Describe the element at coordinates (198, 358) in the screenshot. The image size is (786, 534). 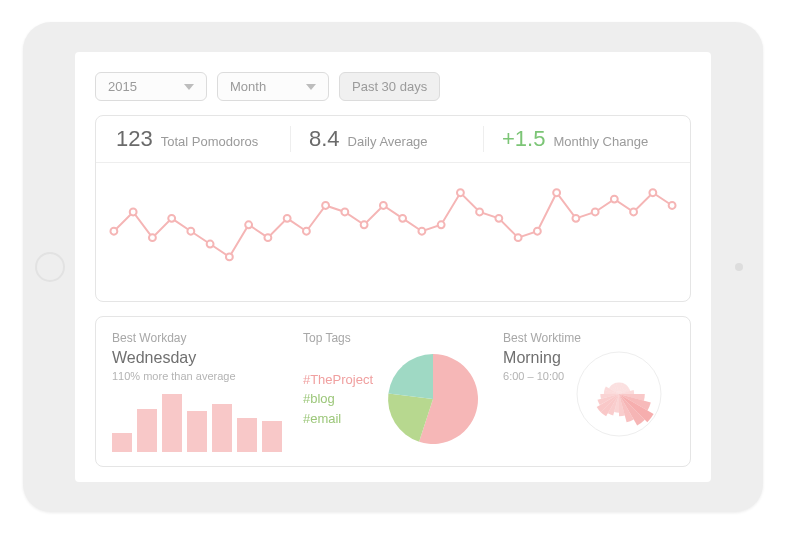
I see `best-workday-value: Wednesday` at that location.